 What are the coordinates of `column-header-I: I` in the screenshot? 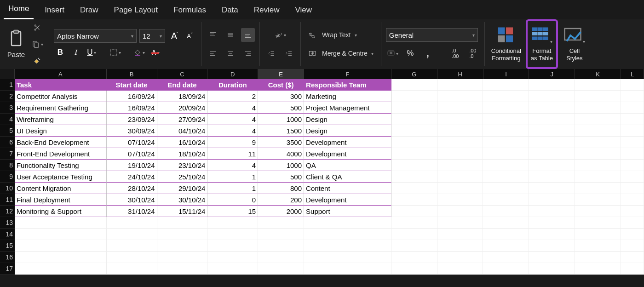 It's located at (506, 74).